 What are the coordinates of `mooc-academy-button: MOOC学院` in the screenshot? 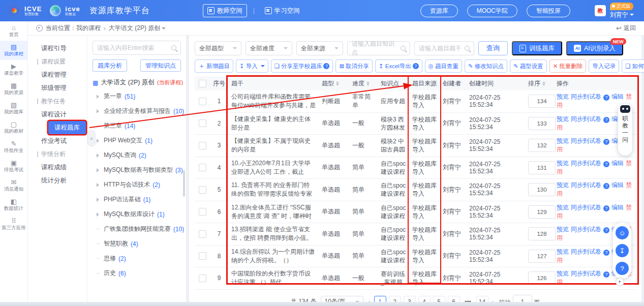 It's located at (492, 11).